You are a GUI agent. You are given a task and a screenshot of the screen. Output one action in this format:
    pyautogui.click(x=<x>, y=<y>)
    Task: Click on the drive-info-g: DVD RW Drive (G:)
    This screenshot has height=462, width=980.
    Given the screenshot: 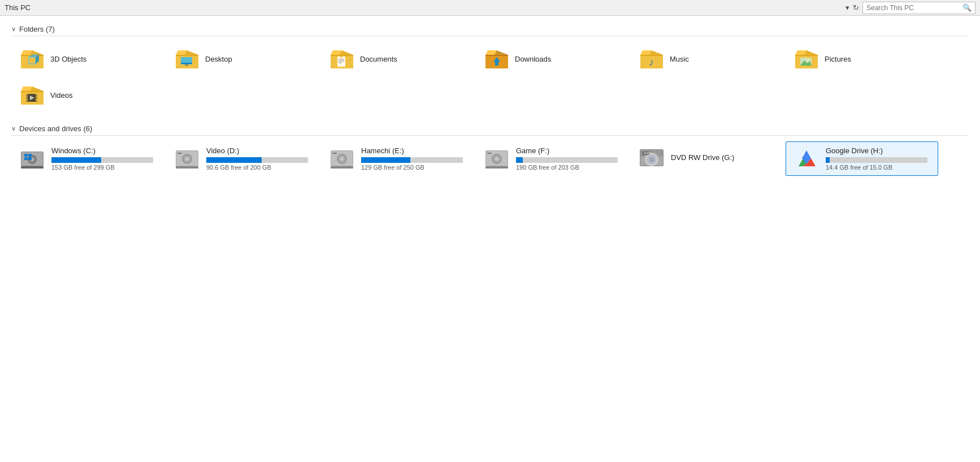 What is the action you would take?
    pyautogui.click(x=723, y=158)
    